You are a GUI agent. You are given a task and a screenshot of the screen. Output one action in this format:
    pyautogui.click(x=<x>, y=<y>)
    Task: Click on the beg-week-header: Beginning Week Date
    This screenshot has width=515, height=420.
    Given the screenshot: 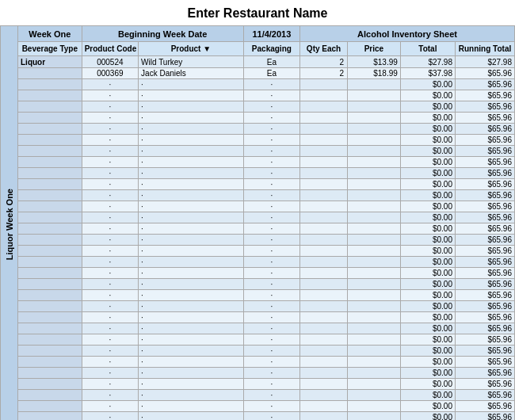 What is the action you would take?
    pyautogui.click(x=162, y=34)
    